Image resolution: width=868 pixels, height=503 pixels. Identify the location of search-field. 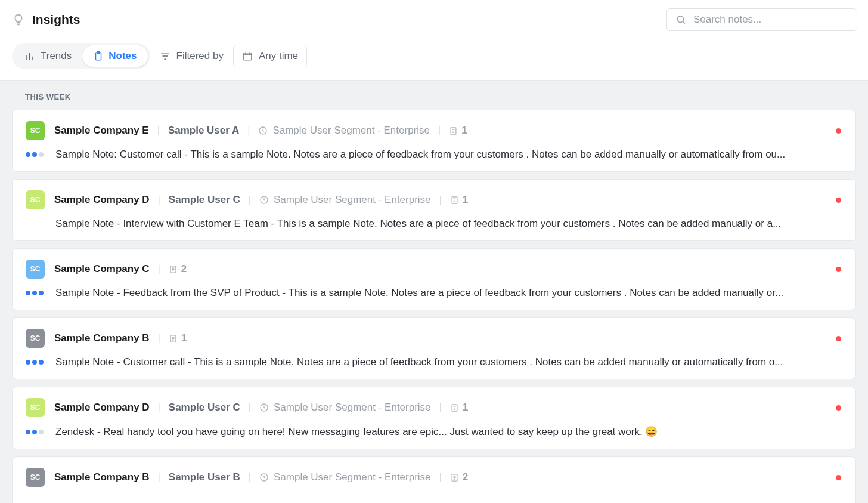
(762, 20).